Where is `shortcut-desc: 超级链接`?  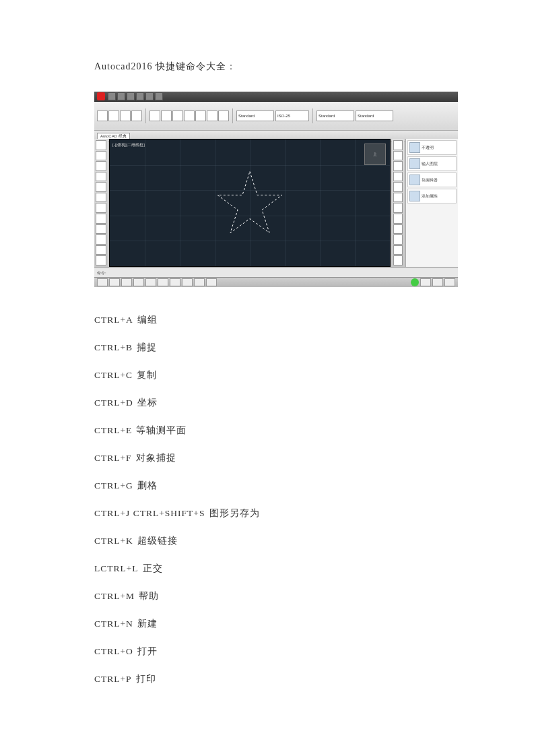 shortcut-desc: 超级链接 is located at coordinates (158, 540).